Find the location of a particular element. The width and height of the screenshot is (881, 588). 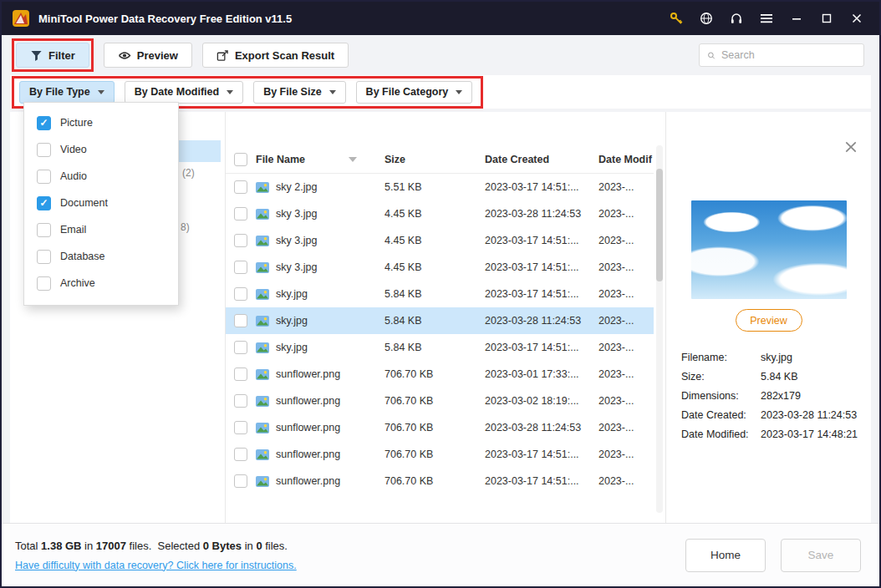

footer: Total 1.38 GB in 17007 files. Selected 0… is located at coordinates (440, 555).